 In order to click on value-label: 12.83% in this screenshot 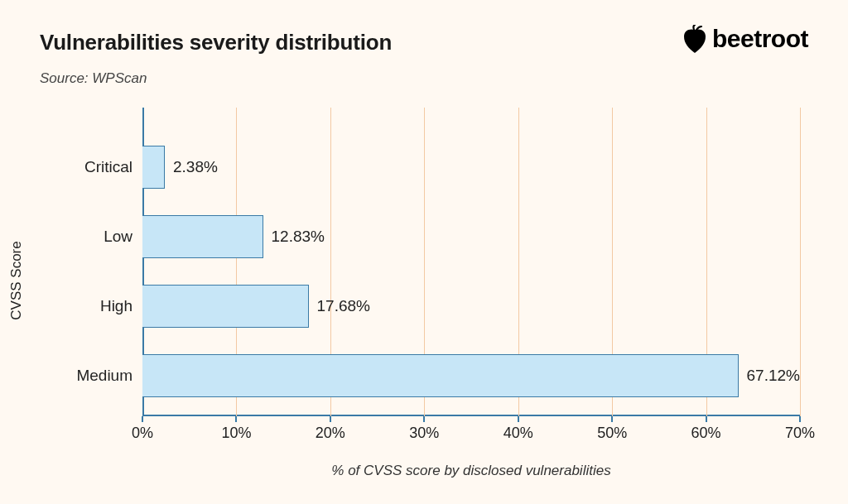, I will do `click(298, 237)`.